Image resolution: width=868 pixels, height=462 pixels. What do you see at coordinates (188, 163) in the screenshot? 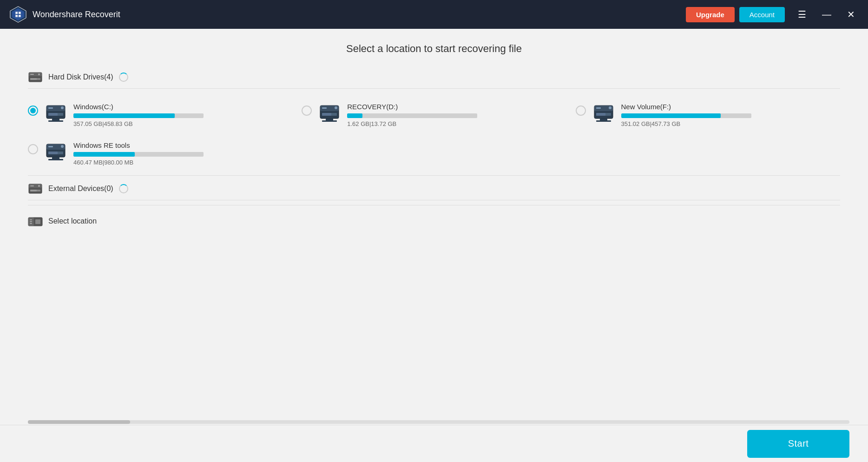
I see `drive-size-re: 460.47 MB|980.00 MB` at bounding box center [188, 163].